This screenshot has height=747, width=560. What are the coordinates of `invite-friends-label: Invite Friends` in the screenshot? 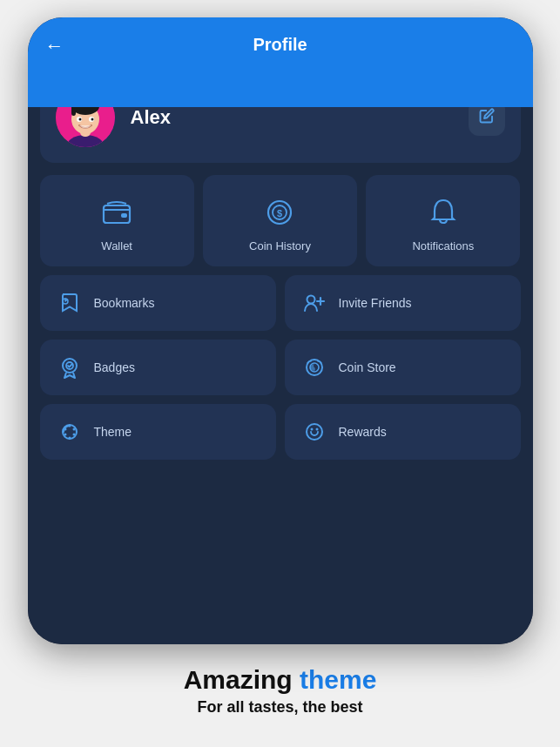 It's located at (375, 303).